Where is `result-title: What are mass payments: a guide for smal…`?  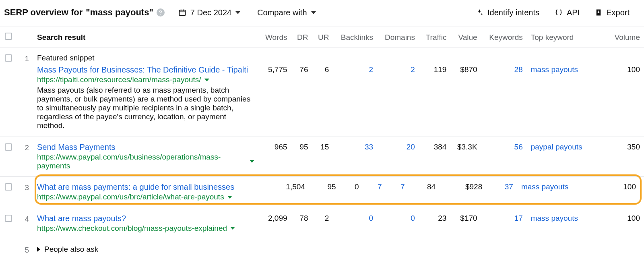 result-title: What are mass payments: a guide for smal… is located at coordinates (146, 187).